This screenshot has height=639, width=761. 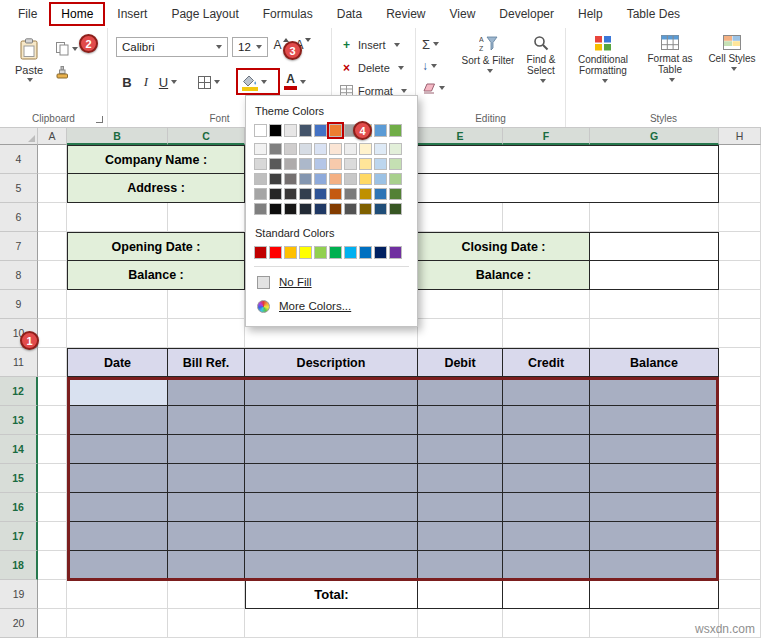 I want to click on italic-button: I, so click(x=146, y=82).